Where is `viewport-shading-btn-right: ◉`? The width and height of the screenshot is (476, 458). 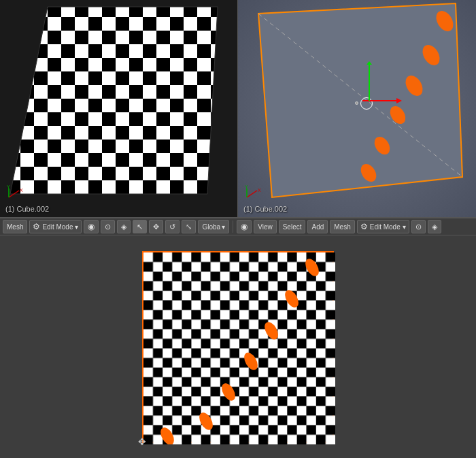 viewport-shading-btn-right: ◉ is located at coordinates (244, 227).